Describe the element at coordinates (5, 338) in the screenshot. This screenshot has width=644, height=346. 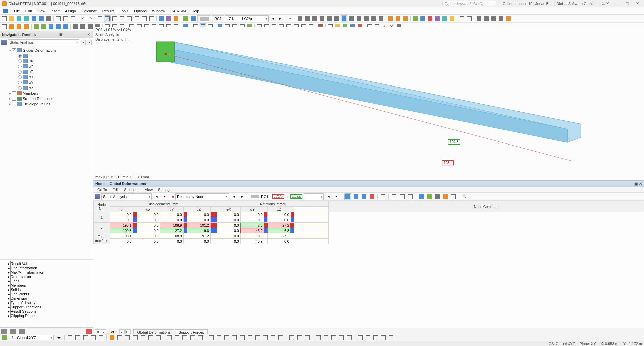
I see `cs-icon` at that location.